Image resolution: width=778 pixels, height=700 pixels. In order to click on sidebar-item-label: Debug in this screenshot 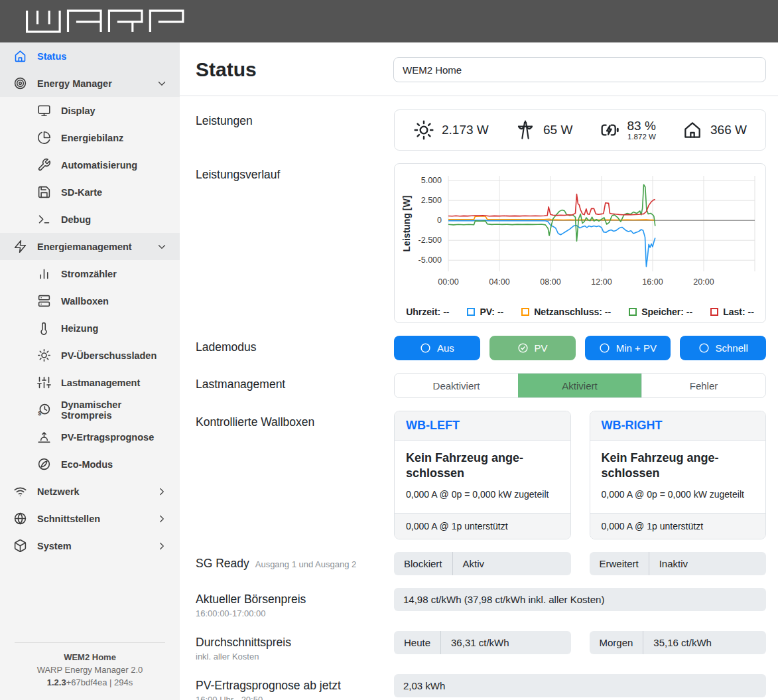, I will do `click(76, 220)`.